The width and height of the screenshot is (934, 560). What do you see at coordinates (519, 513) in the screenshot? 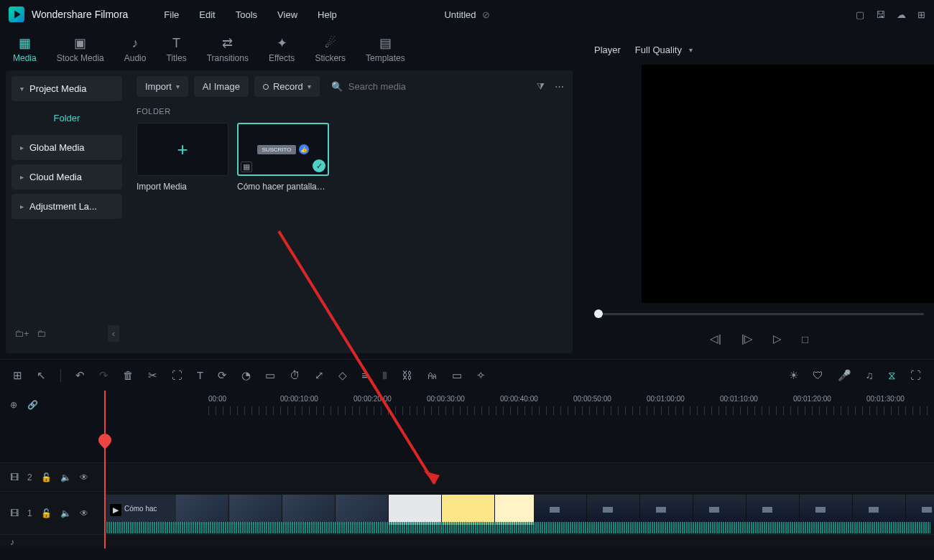
I see `track-1-body: ▶ Cómo hac` at bounding box center [519, 513].